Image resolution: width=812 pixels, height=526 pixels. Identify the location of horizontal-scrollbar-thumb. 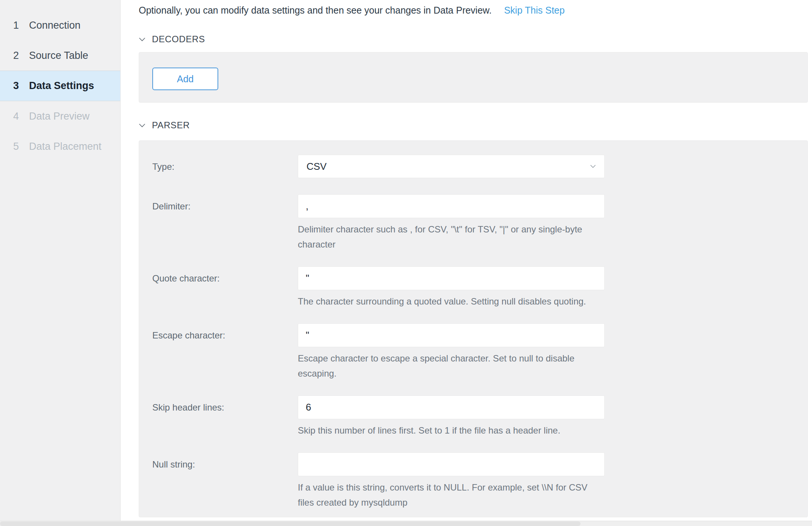
(290, 524).